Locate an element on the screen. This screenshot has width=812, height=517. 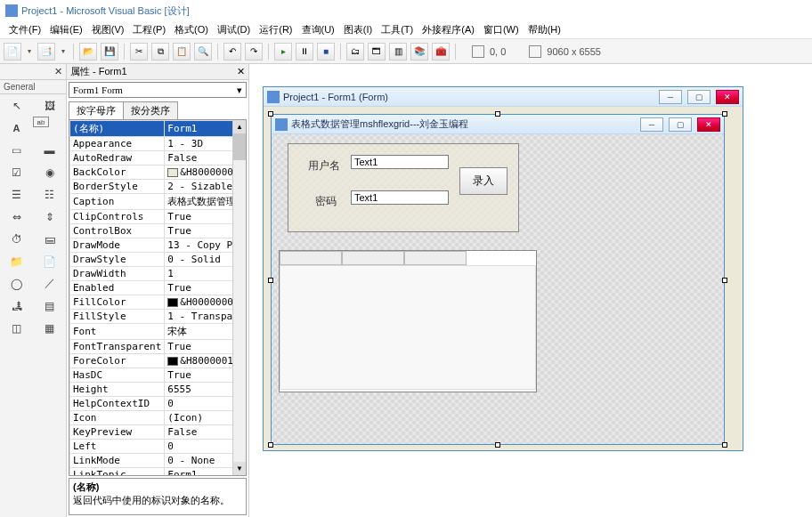
toolbox-tab-general: General is located at coordinates (33, 87).